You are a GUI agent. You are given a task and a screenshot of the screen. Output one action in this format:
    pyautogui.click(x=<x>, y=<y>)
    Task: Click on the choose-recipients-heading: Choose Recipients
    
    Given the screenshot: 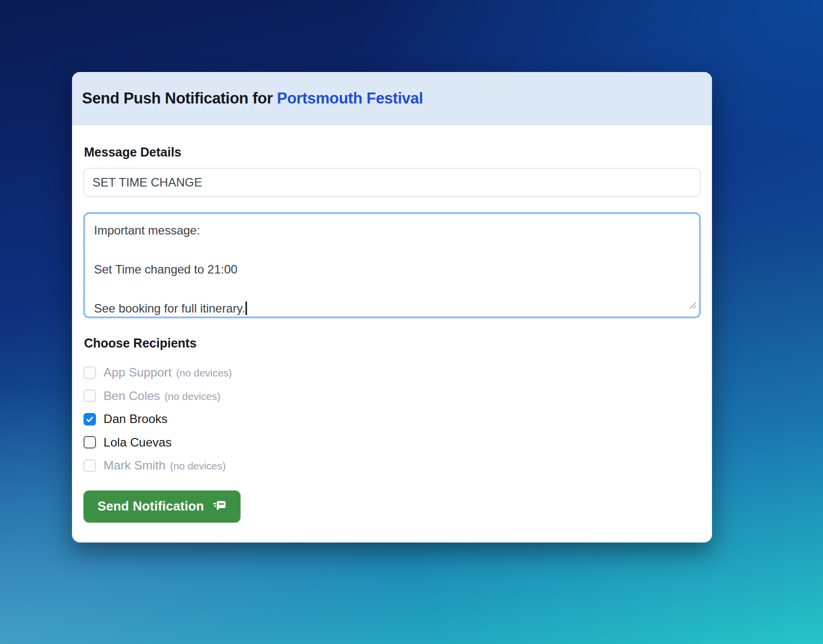 What is the action you would take?
    pyautogui.click(x=392, y=343)
    